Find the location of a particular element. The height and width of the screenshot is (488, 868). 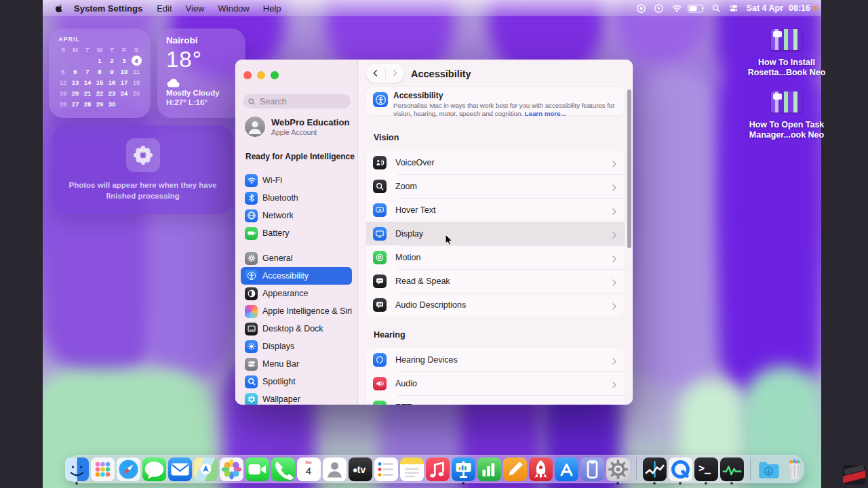

search-input is located at coordinates (302, 102).